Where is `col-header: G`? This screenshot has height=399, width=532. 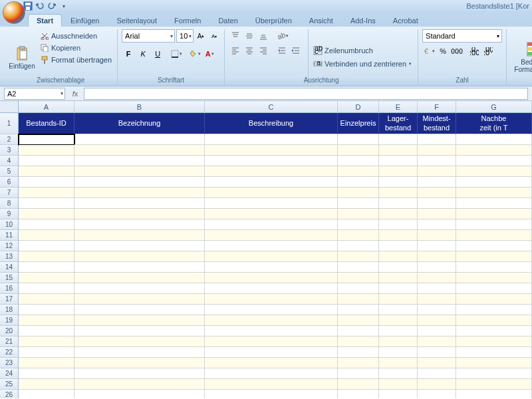
col-header: G is located at coordinates (494, 107).